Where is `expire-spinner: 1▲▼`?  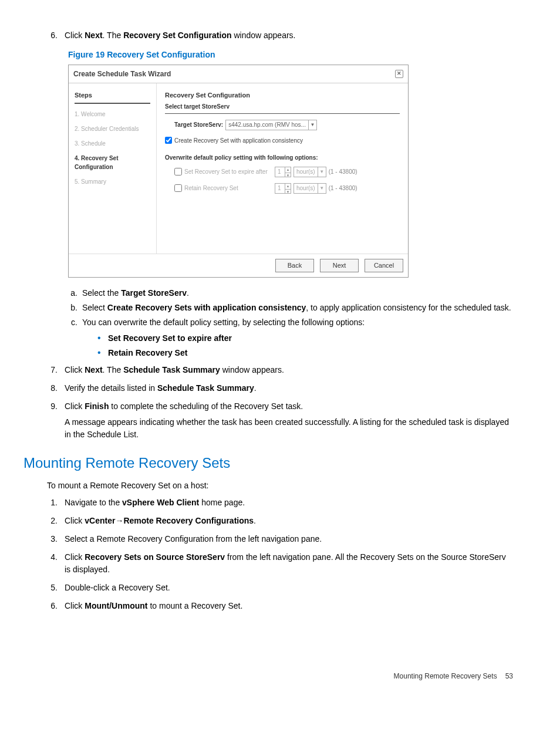 expire-spinner: 1▲▼ is located at coordinates (283, 172).